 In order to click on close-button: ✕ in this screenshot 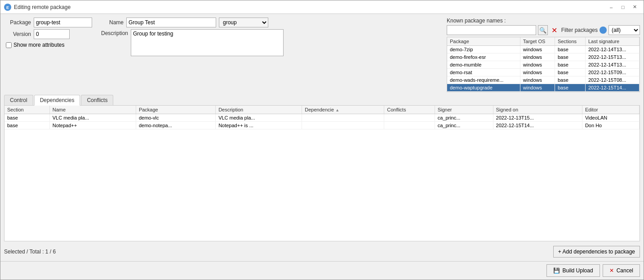, I will do `click(635, 7)`.